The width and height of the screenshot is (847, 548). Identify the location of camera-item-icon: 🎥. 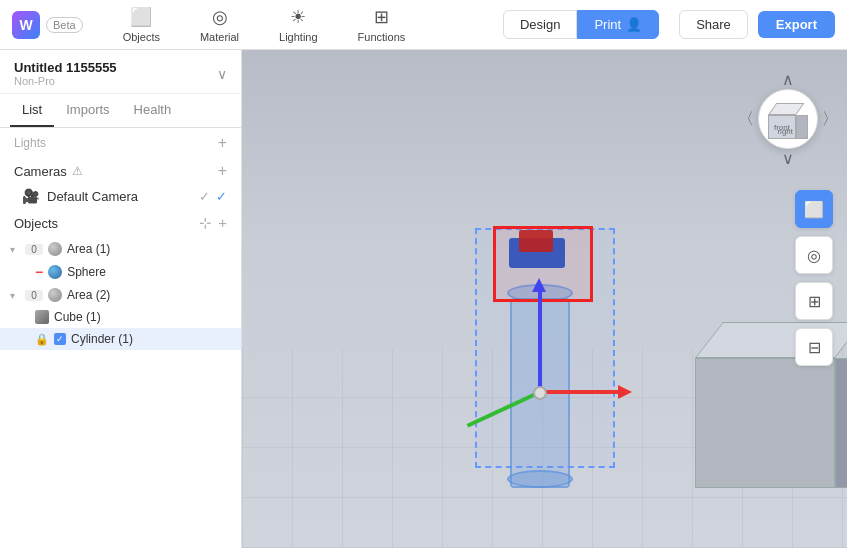
(30, 196).